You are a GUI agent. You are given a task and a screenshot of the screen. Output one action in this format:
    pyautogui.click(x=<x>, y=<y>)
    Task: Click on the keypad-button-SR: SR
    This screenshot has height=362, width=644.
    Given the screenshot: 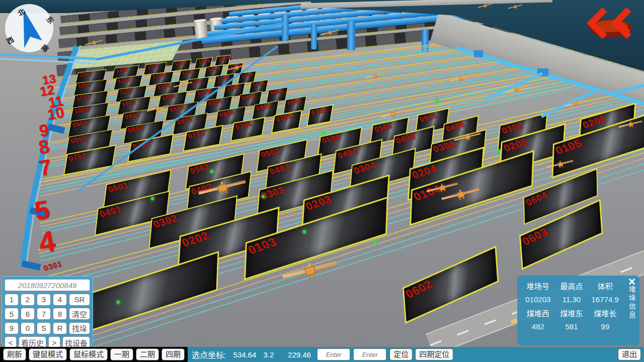 What is the action you would take?
    pyautogui.click(x=79, y=300)
    